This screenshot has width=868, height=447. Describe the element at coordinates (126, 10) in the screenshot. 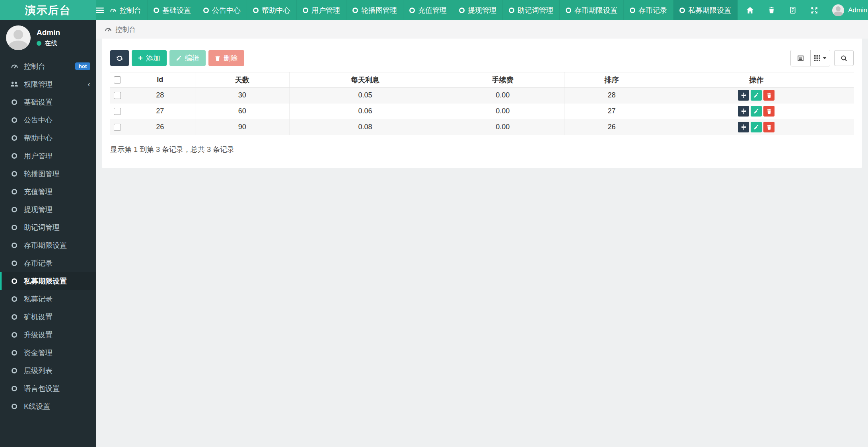

I see `topbar-tab-控制台: 控制台` at that location.